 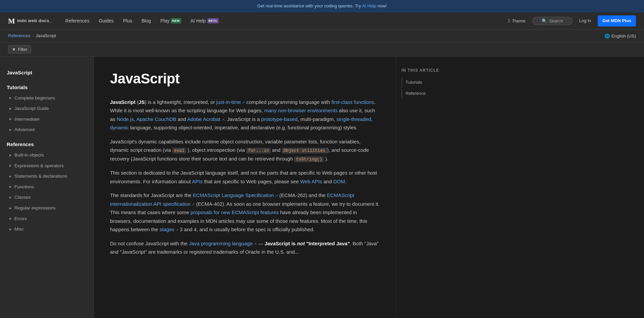 What do you see at coordinates (47, 197) in the screenshot?
I see `sidebar-item-classes: ▶ Classes` at bounding box center [47, 197].